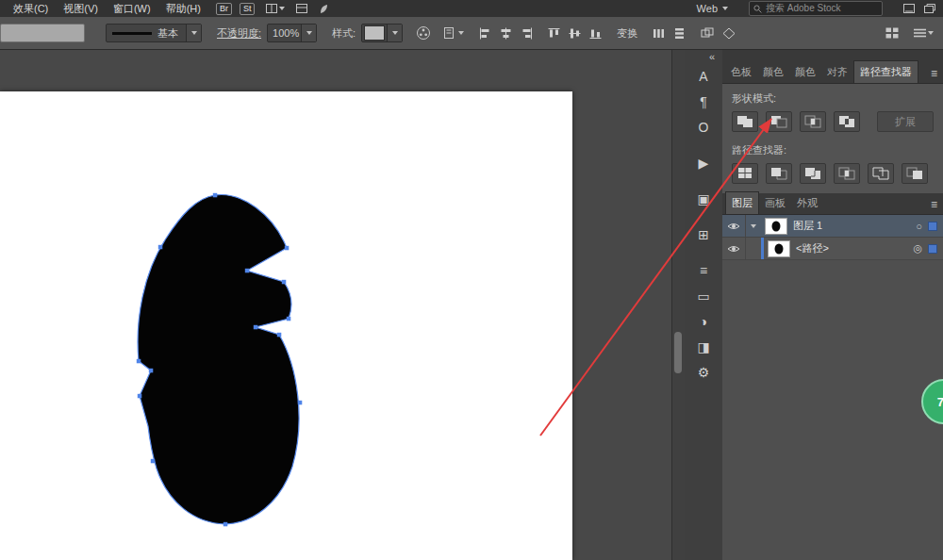 The width and height of the screenshot is (943, 560). I want to click on path-thumbnail, so click(779, 249).